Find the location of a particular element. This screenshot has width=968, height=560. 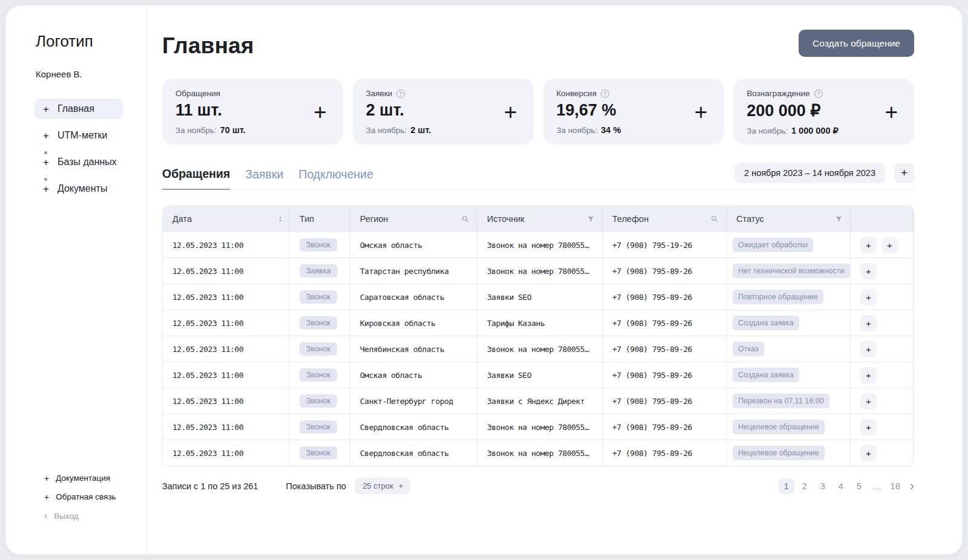

tab: Подключение is located at coordinates (336, 178).